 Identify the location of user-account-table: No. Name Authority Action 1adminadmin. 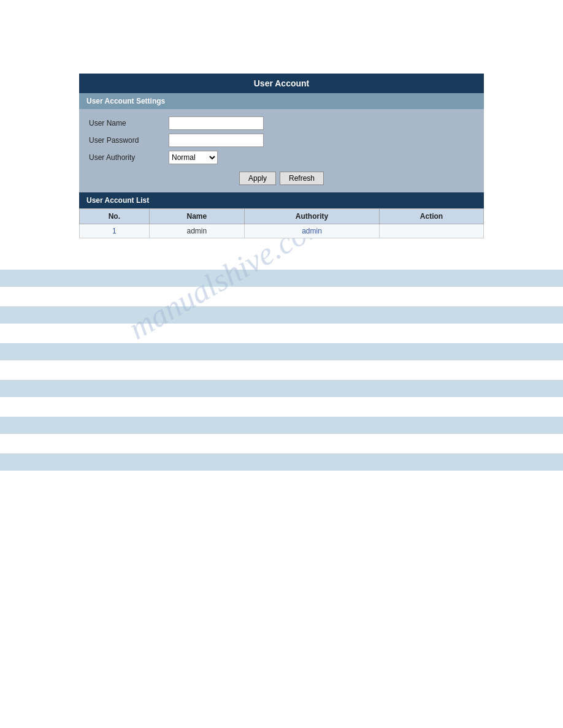
(282, 223).